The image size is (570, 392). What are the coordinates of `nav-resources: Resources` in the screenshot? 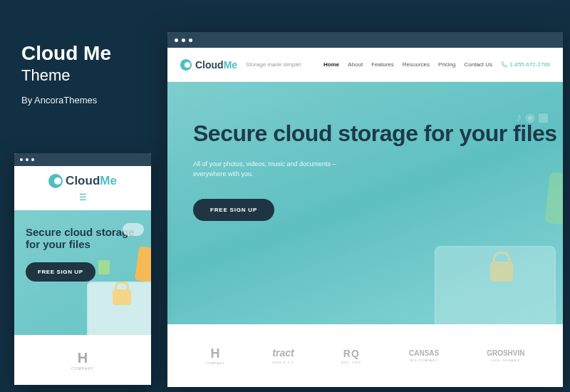 It's located at (416, 64).